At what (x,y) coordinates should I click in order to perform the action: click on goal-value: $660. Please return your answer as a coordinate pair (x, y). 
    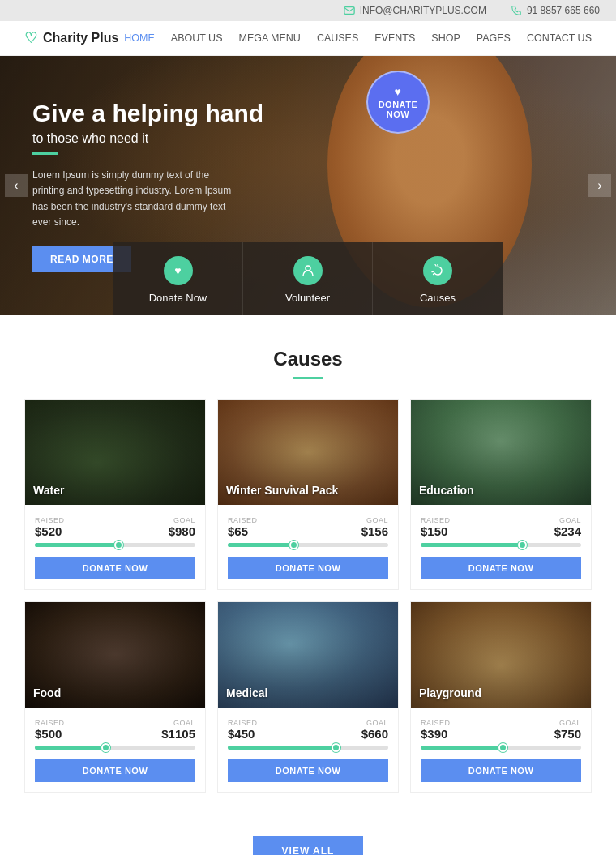
    Looking at the image, I should click on (374, 734).